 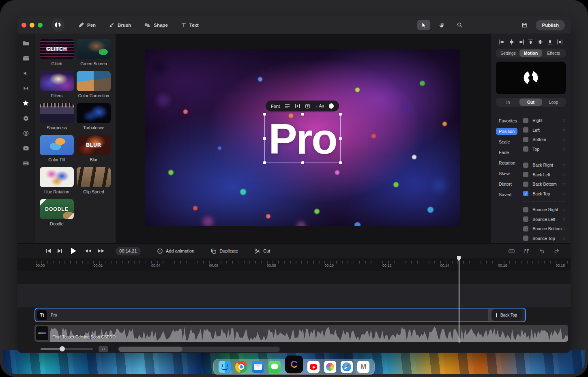 What do you see at coordinates (531, 102) in the screenshot?
I see `playback-tab: Out` at bounding box center [531, 102].